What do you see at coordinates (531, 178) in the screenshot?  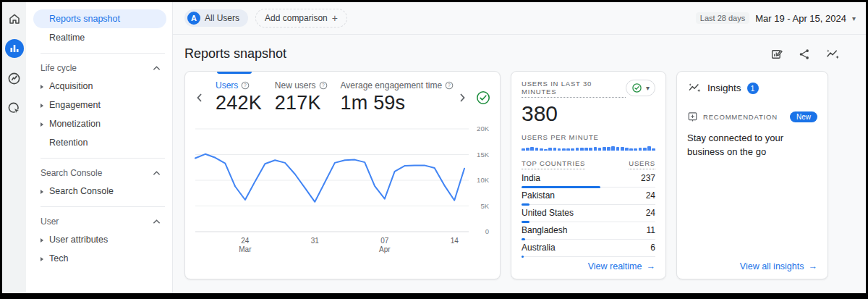 I see `country-name: India` at bounding box center [531, 178].